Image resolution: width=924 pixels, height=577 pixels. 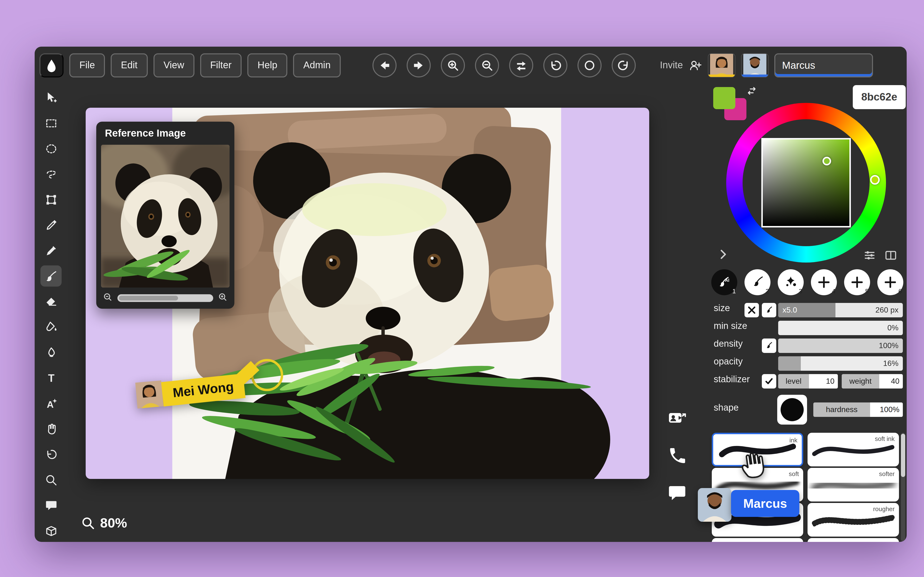 I want to click on color-wheel, so click(x=806, y=183).